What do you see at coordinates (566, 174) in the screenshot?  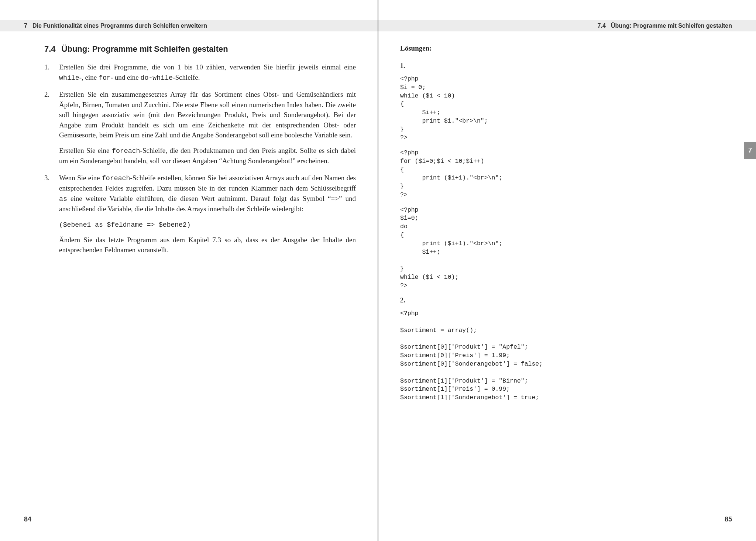 I see `code-block: <?php for ($i=0;$i < 10;$i++) { print ($…` at bounding box center [566, 174].